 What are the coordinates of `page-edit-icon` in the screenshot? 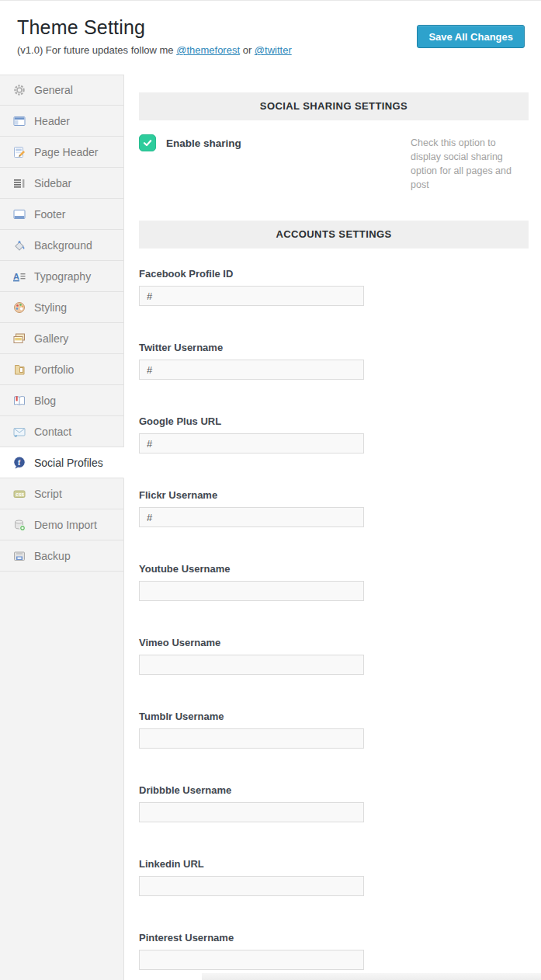 It's located at (19, 152).